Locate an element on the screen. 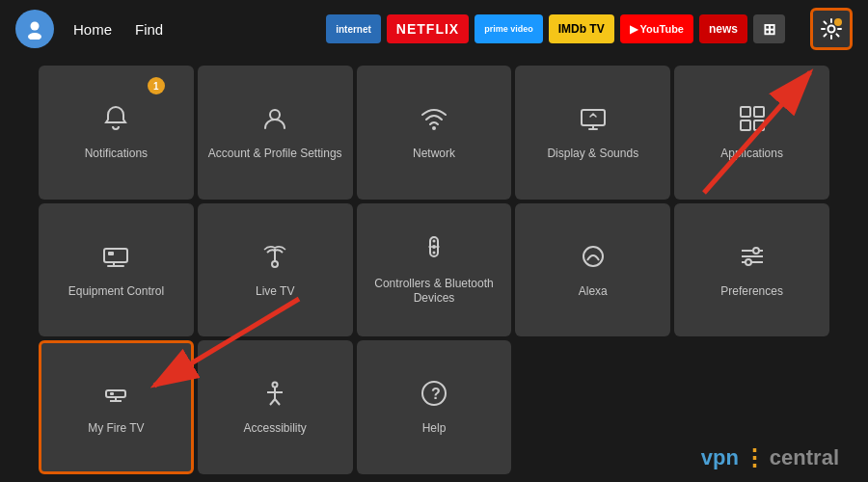 The width and height of the screenshot is (868, 482). cell-notifications: 1 Notifications is located at coordinates (116, 133).